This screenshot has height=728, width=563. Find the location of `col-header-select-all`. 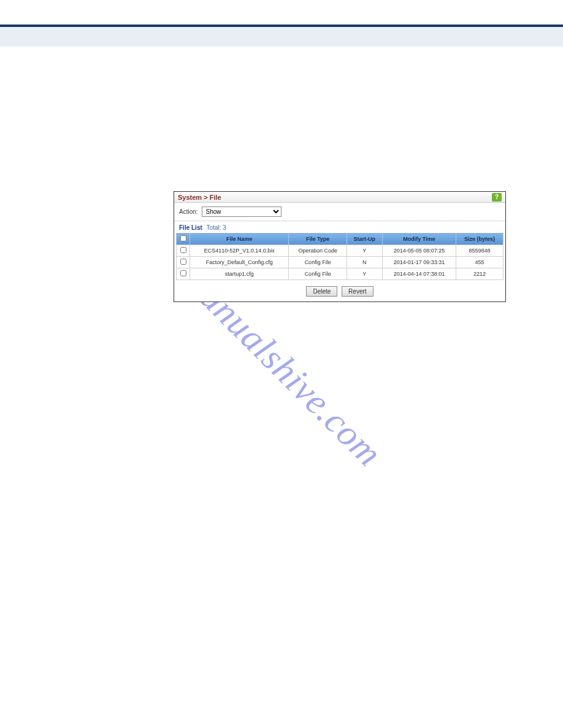

col-header-select-all is located at coordinates (183, 239).